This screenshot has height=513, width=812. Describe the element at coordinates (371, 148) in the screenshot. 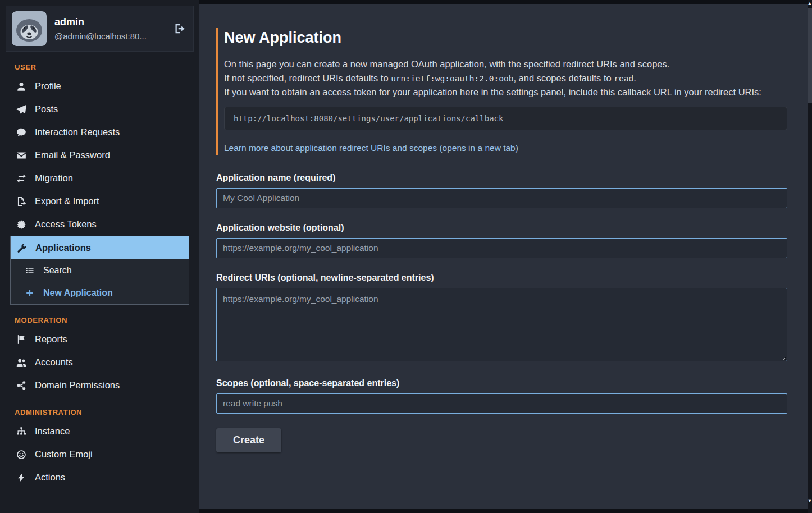

I see `learn-more-link: Learn more about application redirect UR…` at that location.